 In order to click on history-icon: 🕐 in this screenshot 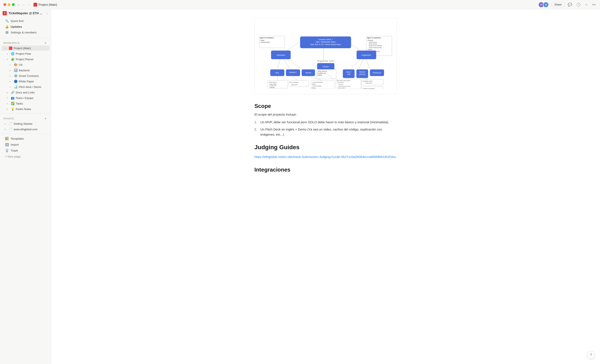, I will do `click(579, 5)`.